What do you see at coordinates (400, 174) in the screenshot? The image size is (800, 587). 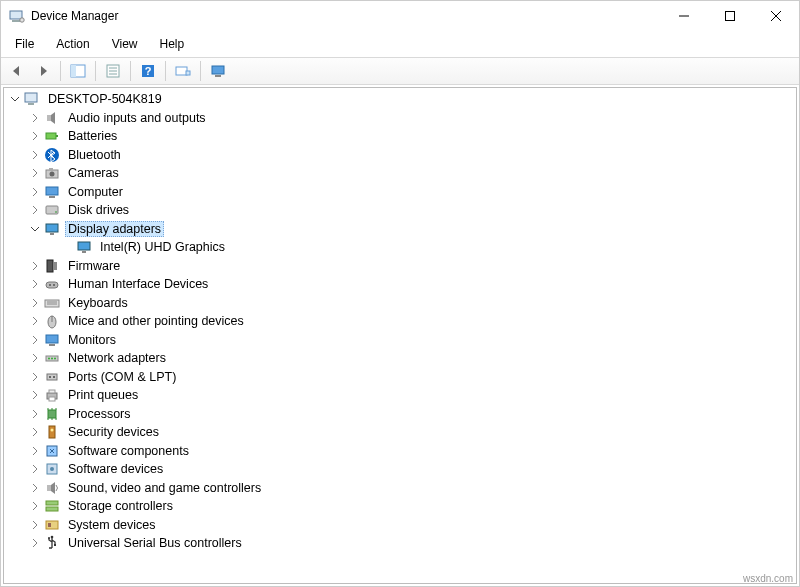 I see `tree-item: Cameras` at bounding box center [400, 174].